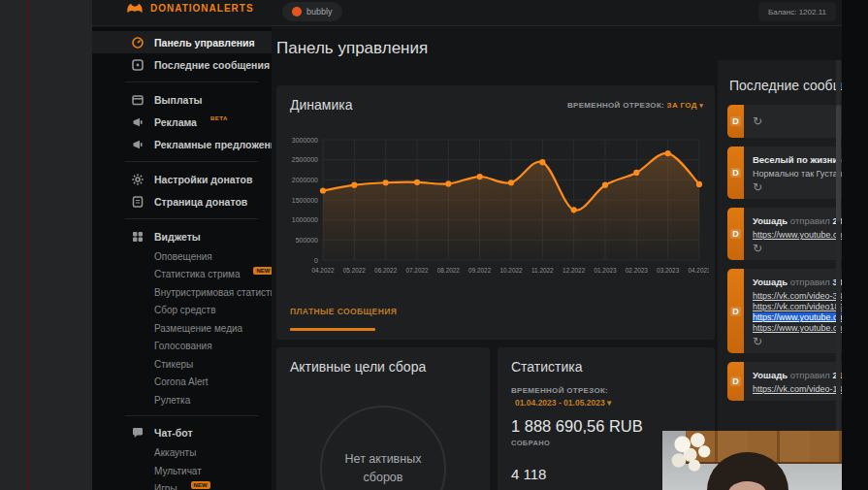  Describe the element at coordinates (138, 122) in the screenshot. I see `ads-icon` at that location.